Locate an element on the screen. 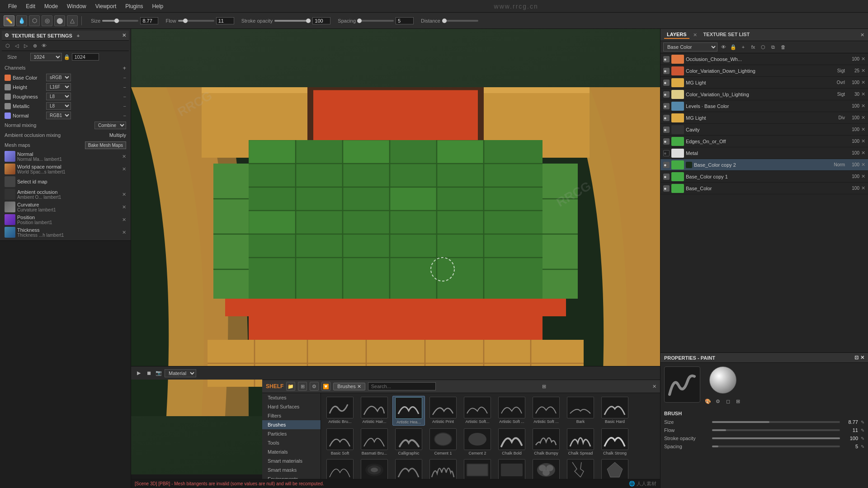 This screenshot has width=868, height=488. layer-eye-icon: 👁 is located at coordinates (723, 47).